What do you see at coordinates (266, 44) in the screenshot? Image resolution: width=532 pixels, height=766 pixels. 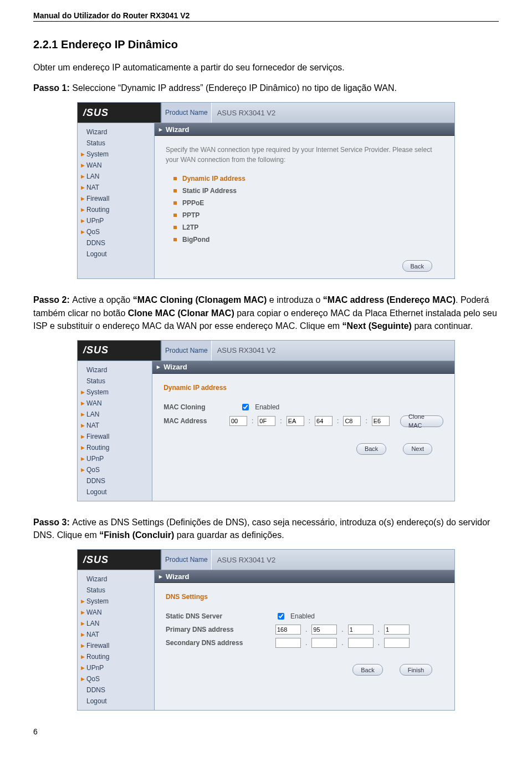 I see `section-title: 2.2.1 Endereço IP Dinâmico` at bounding box center [266, 44].